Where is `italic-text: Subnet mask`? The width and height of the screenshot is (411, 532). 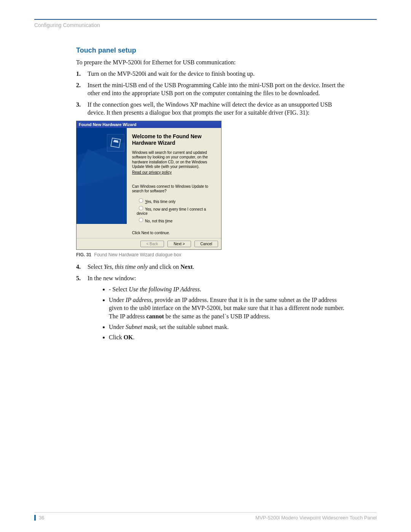
italic-text: Subnet mask is located at coordinates (141, 327).